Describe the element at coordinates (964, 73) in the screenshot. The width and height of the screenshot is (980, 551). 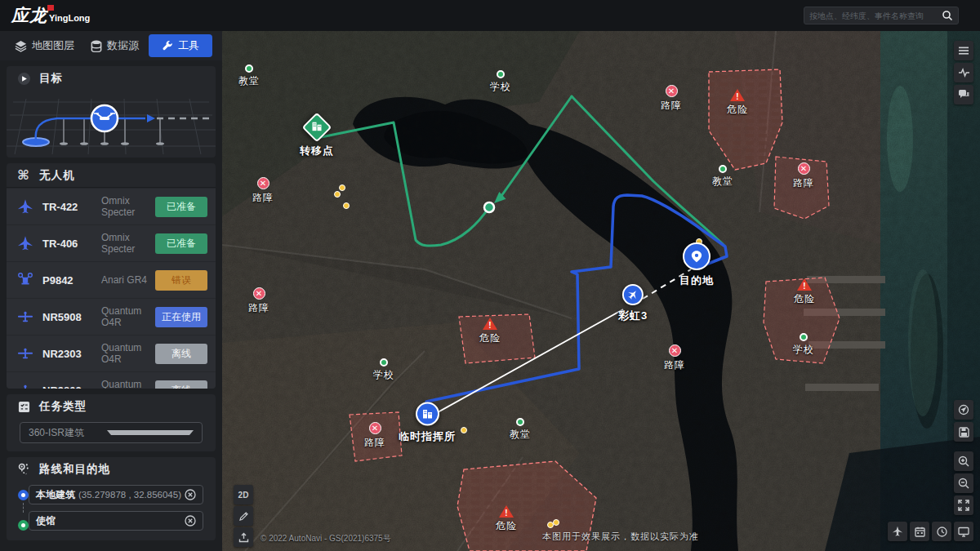
I see `map-rail-top-right` at that location.